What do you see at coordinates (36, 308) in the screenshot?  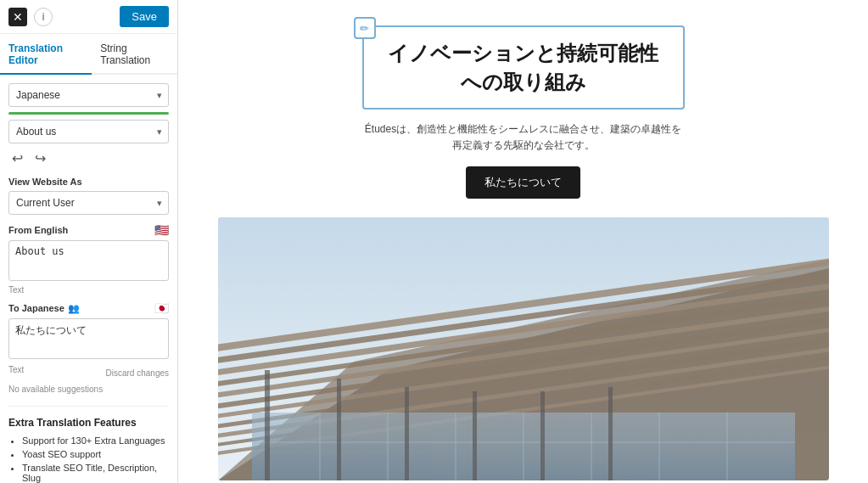 I see `to-label-text: To Japanese` at bounding box center [36, 308].